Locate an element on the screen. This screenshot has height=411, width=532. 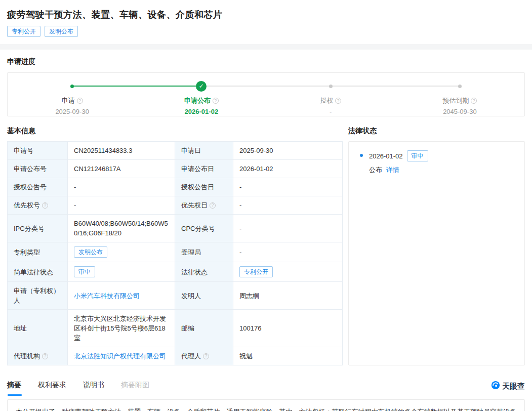
field-label: 专利类型 is located at coordinates (37, 252).